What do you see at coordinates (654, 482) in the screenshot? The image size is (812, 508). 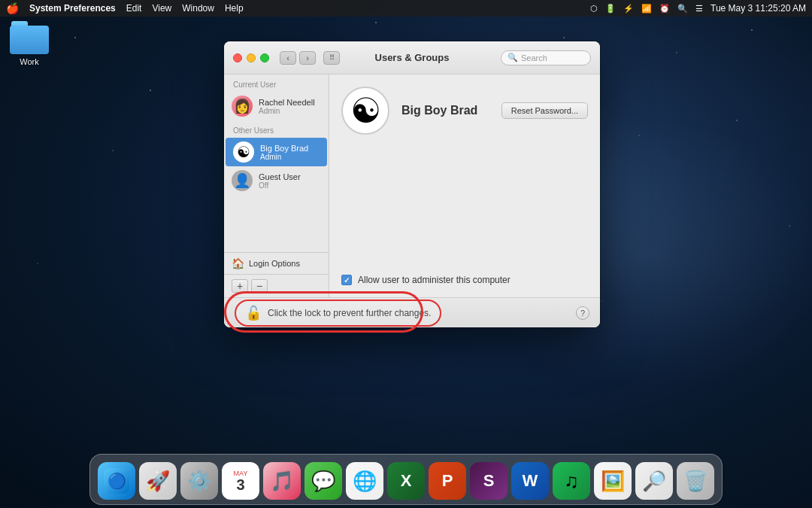 I see `preview-icon: 🔎` at bounding box center [654, 482].